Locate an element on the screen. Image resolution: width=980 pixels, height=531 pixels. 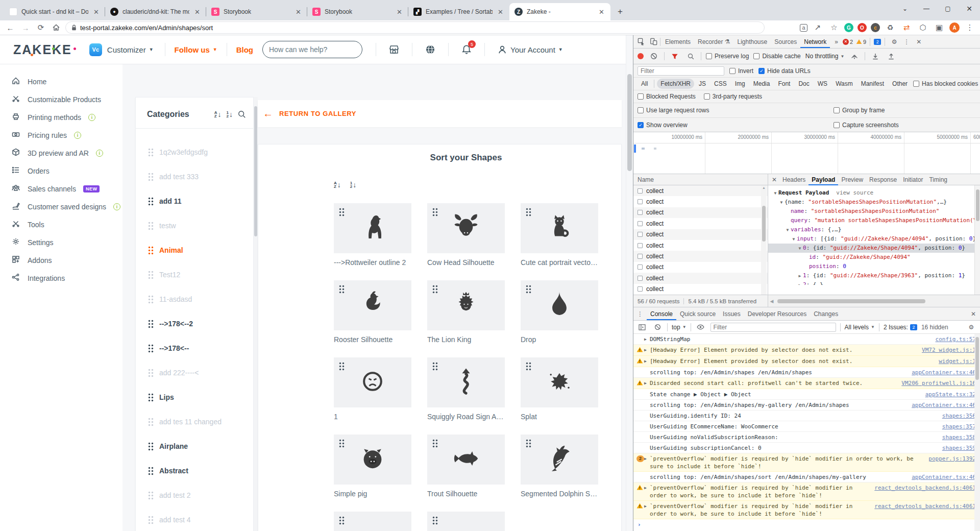
help-search-input is located at coordinates (315, 50).